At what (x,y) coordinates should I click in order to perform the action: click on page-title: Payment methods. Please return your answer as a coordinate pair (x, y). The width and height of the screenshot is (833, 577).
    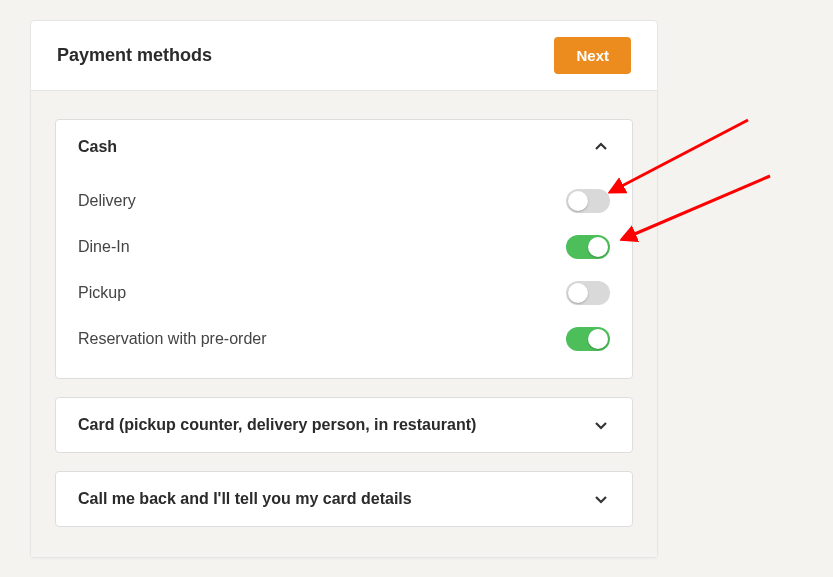
    Looking at the image, I should click on (134, 56).